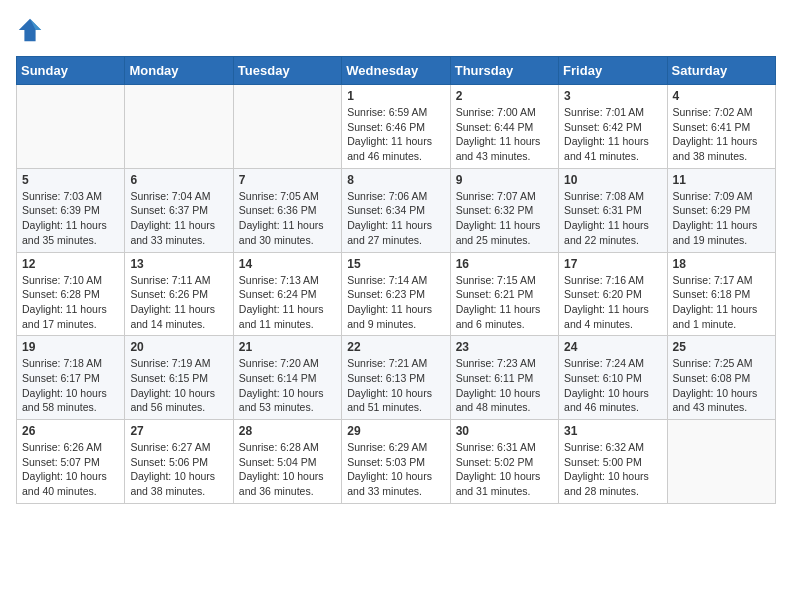 This screenshot has height=612, width=792. I want to click on day-info: Sunrise: 6:31 AM Sunset: 5:02 PM Dayligh…, so click(504, 470).